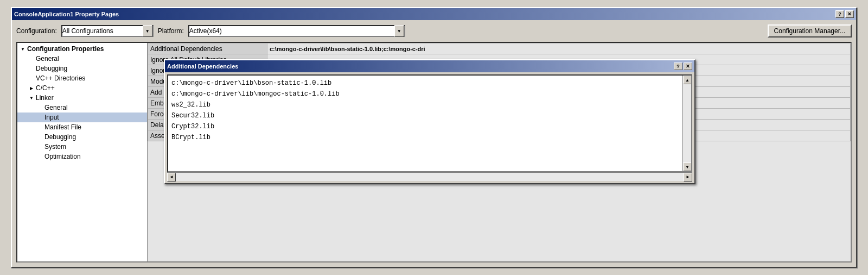  Describe the element at coordinates (82, 127) in the screenshot. I see `tree-item-manifest-file: Manifest File` at that location.